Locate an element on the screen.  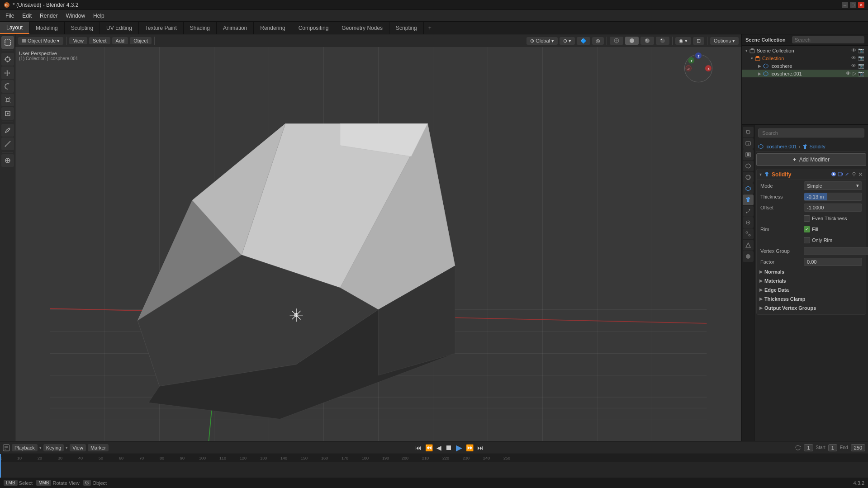
menu-help: Help is located at coordinates (99, 16).